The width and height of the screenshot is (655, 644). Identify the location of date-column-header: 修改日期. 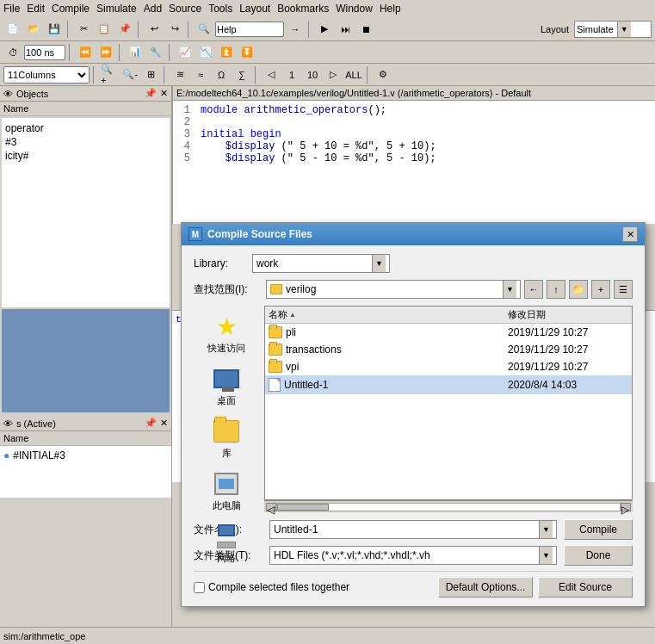
(568, 315).